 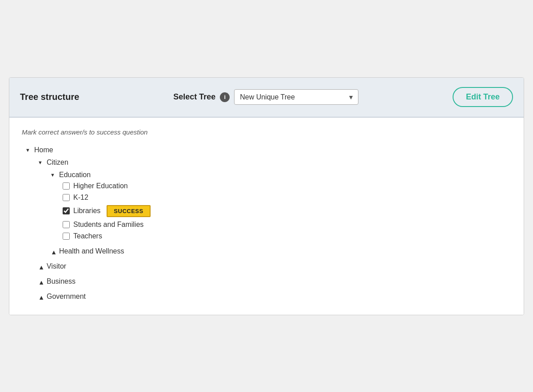 What do you see at coordinates (100, 186) in the screenshot?
I see `higher-education-label: Higher Education` at bounding box center [100, 186].